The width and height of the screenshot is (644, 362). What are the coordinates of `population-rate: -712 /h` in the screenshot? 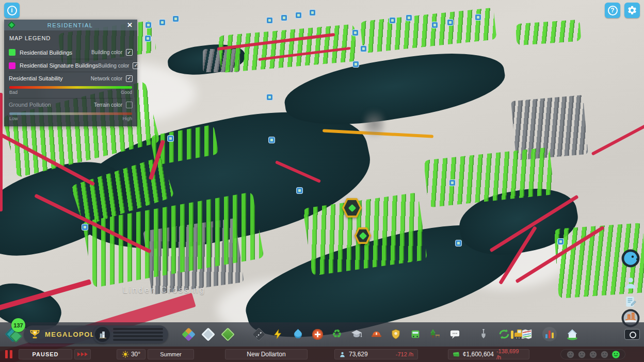 It's located at (405, 354).